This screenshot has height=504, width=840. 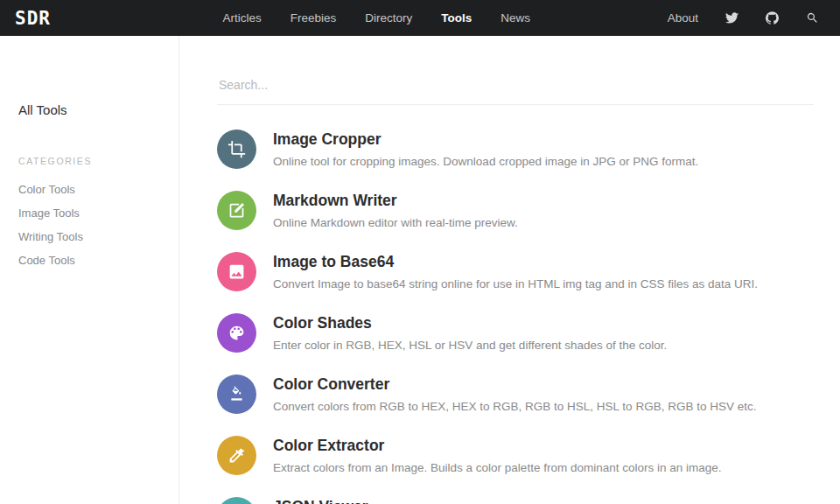 I want to click on tool-title: Image to Base64, so click(x=515, y=262).